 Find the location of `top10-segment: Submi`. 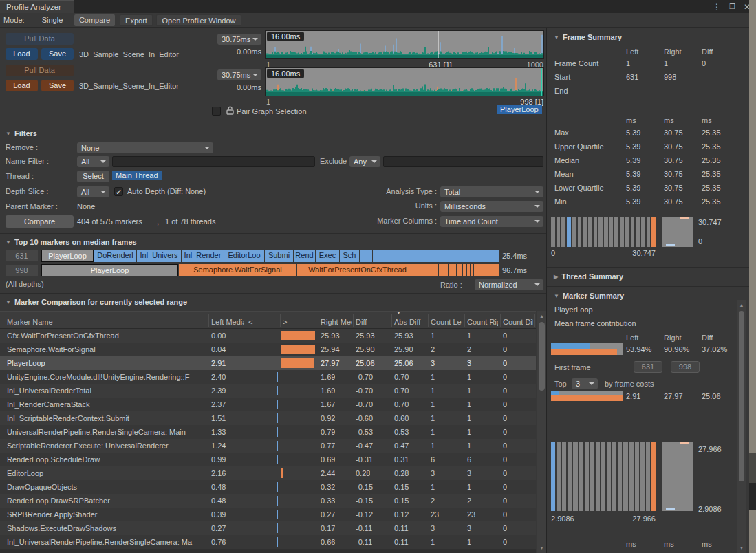

top10-segment: Submi is located at coordinates (279, 256).